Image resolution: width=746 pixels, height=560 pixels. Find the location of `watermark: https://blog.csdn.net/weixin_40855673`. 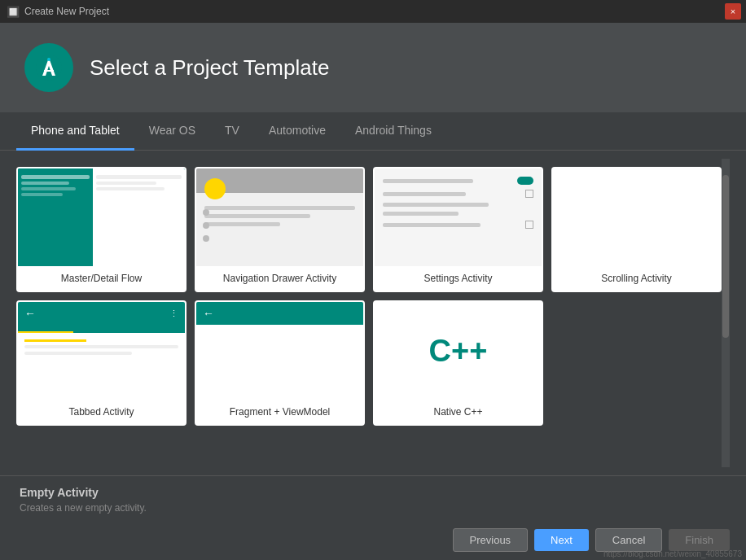

watermark: https://blog.csdn.net/weixin_40855673 is located at coordinates (673, 553).